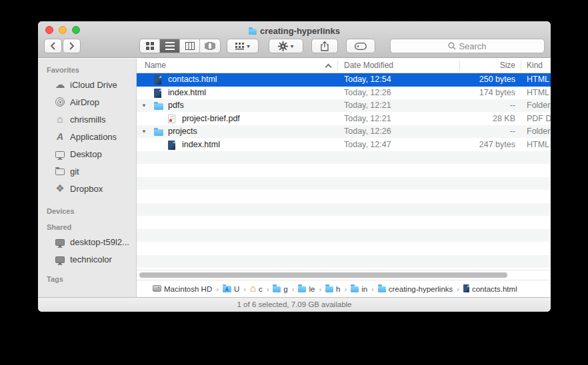  I want to click on horizontal-scrollbar, so click(344, 274).